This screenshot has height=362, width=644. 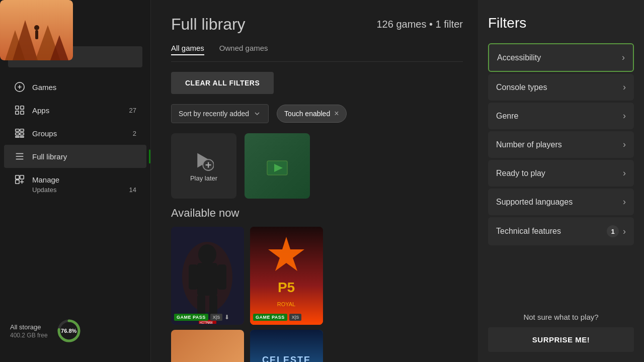 I want to click on filter-item-console-types: Console types ›, so click(x=561, y=87).